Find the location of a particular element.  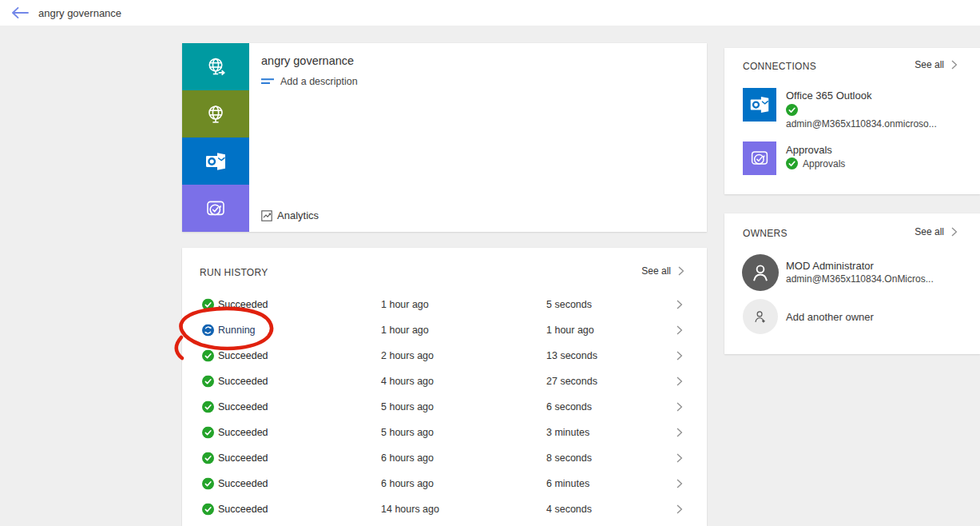

run-duration: 4 seconds is located at coordinates (569, 509).